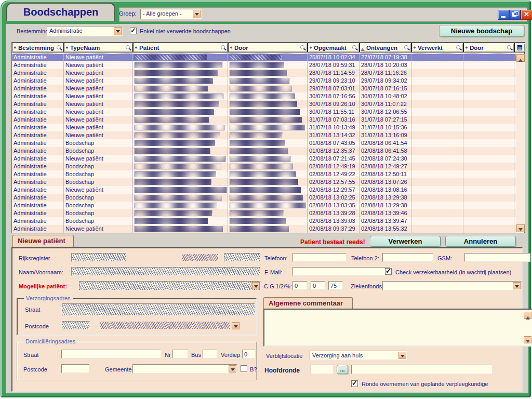 Image resolution: width=532 pixels, height=399 pixels. I want to click on hoofdronde-browse-button: ..., so click(342, 369).